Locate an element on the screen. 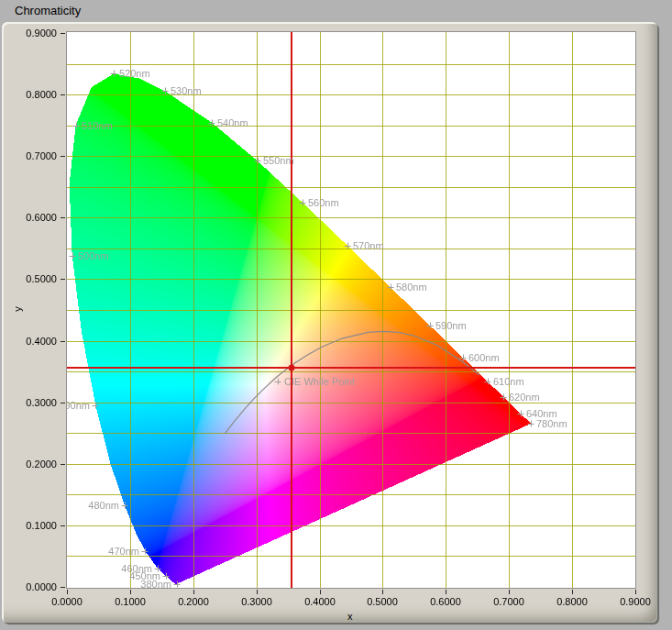 Image resolution: width=672 pixels, height=630 pixels. x-tick-label: 0.4000 is located at coordinates (320, 602).